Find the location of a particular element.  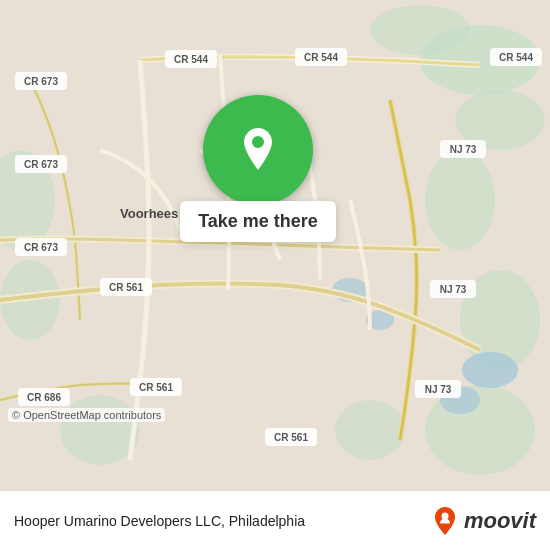

moovit-brand-text: moovit is located at coordinates (500, 521).